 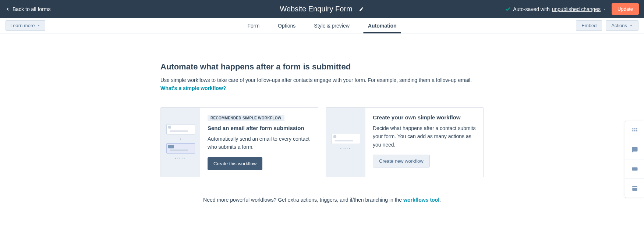 I want to click on dock-chat-icon, so click(x=634, y=150).